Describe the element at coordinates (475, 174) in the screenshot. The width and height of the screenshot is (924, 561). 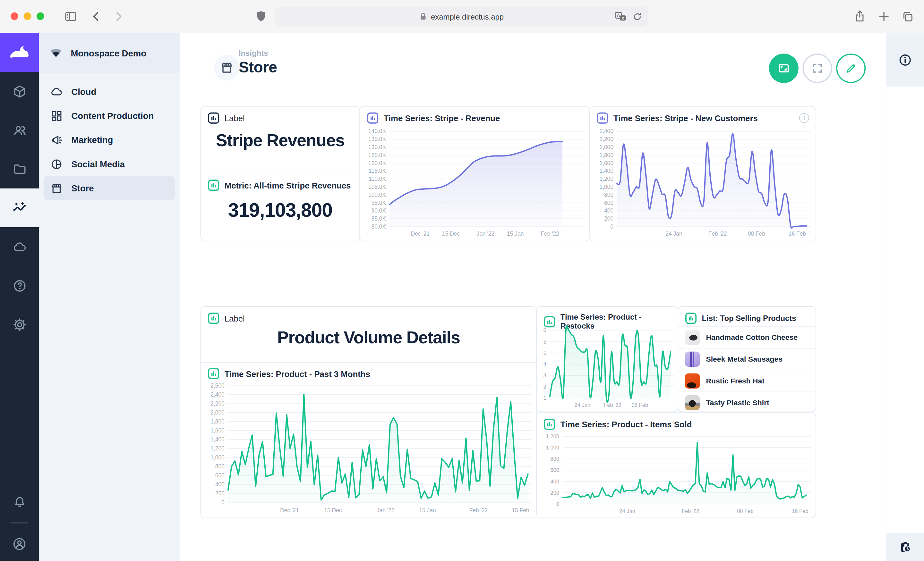
I see `panel-stripe-revenue: Time Series: Stripe - Revenue 140.0K135.…` at that location.